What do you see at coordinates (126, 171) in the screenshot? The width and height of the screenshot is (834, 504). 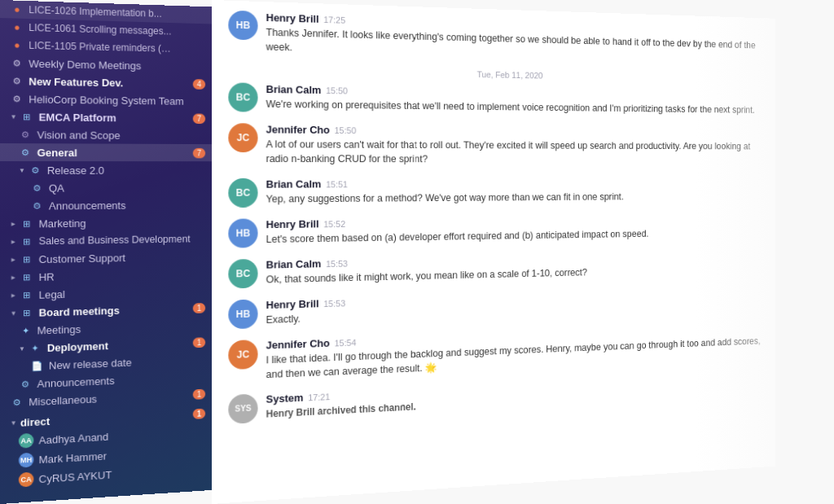 I see `sidebar-item-label: Release 2.0` at bounding box center [126, 171].